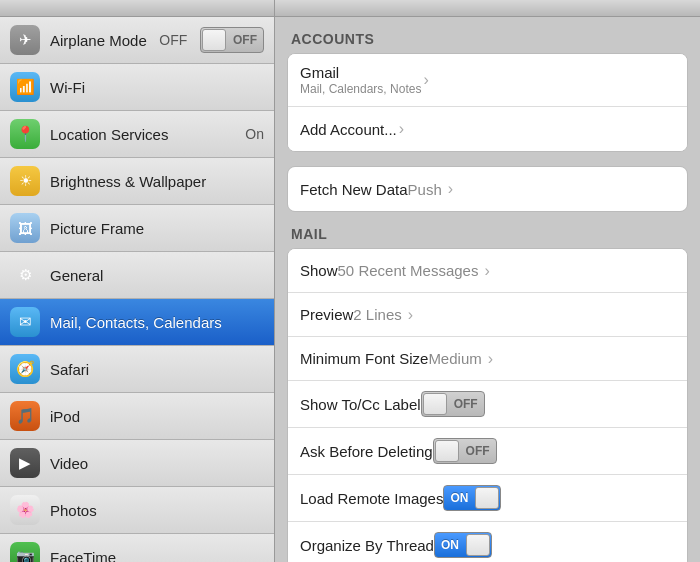  I want to click on row-organize-thread: Organize By ThreadON, so click(488, 542).